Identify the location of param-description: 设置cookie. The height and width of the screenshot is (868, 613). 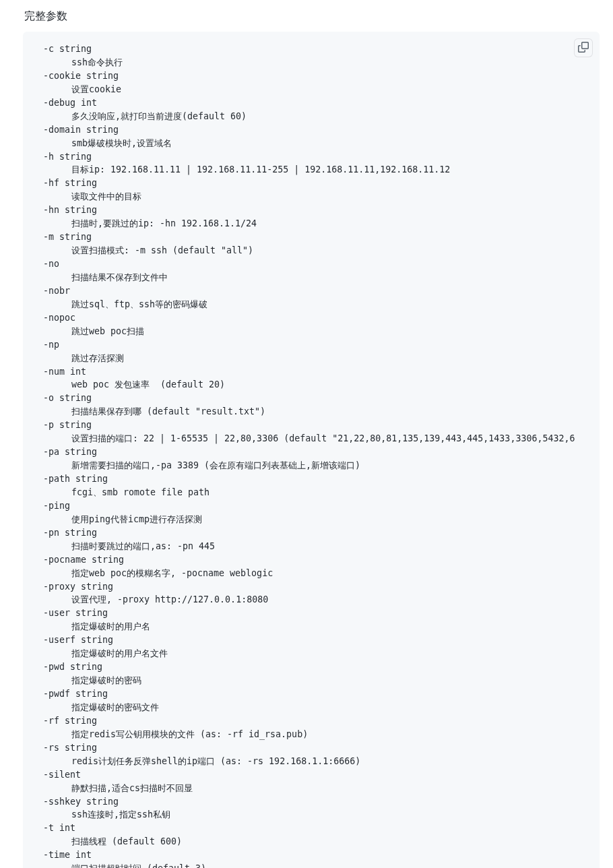
(330, 90).